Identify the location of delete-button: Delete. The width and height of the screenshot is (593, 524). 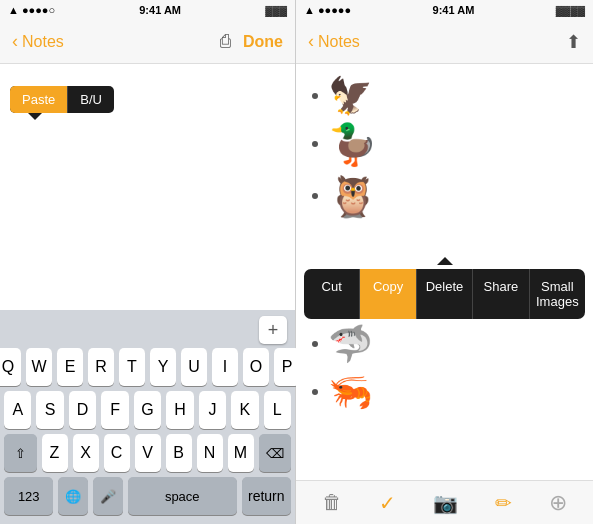
(445, 294).